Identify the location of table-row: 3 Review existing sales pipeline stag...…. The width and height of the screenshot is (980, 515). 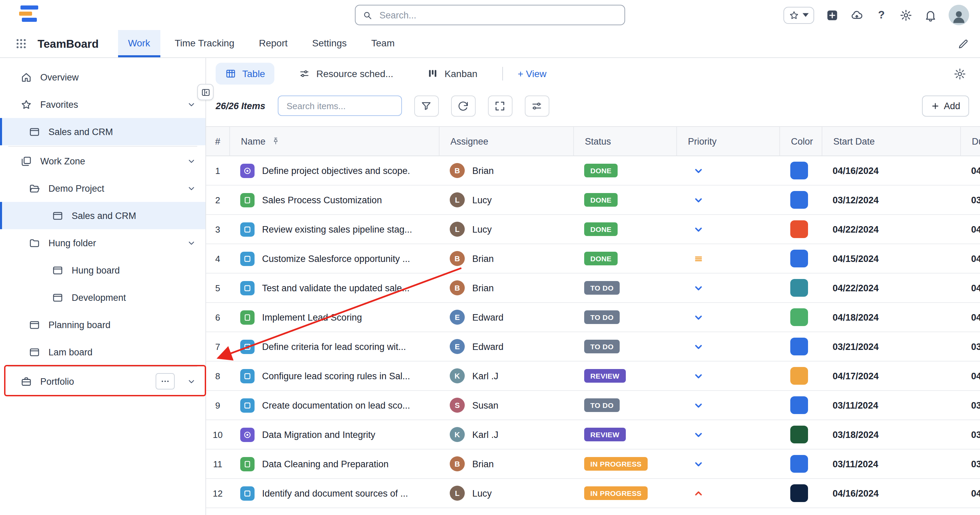
(593, 230).